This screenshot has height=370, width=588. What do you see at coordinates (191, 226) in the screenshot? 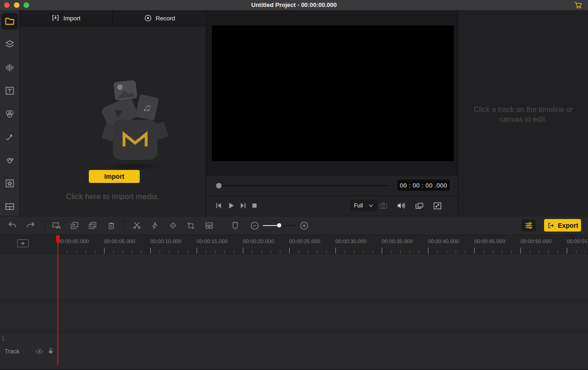
I see `crop-button` at bounding box center [191, 226].